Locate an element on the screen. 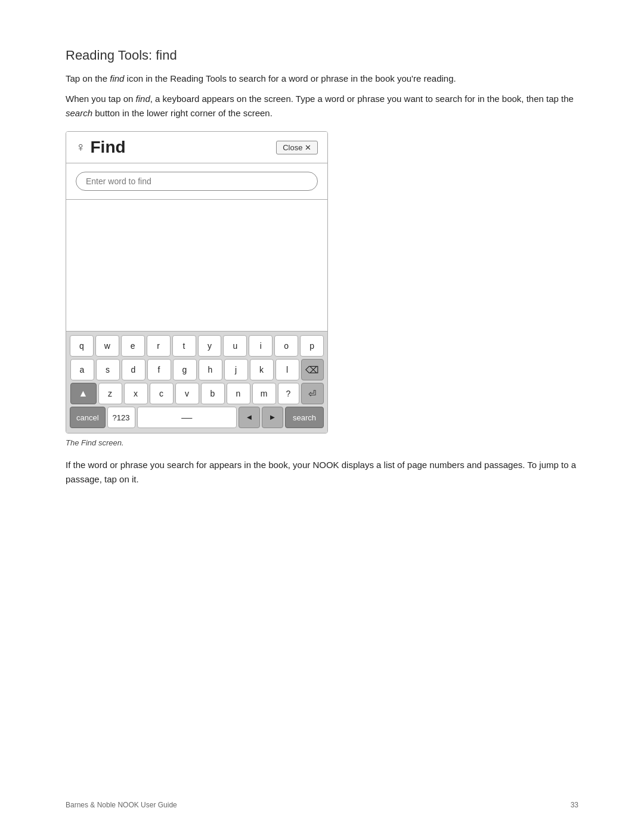 This screenshot has height=833, width=644. search-key: search is located at coordinates (304, 417).